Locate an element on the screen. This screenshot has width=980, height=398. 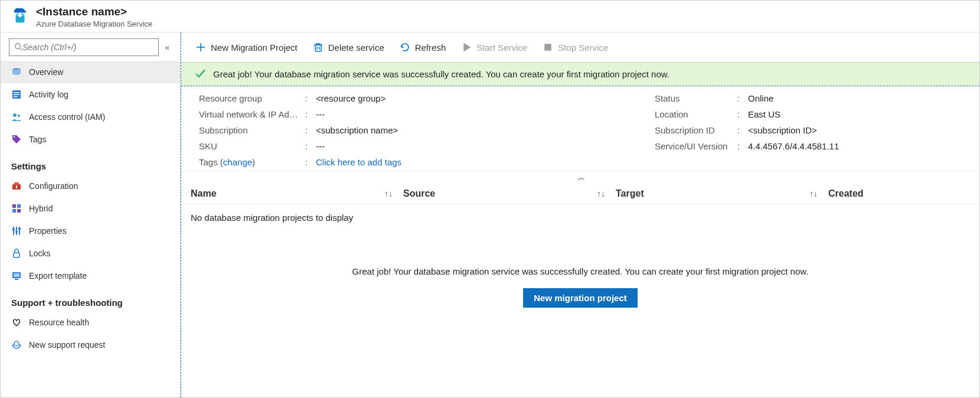
sidebar-item-resource-health: Resource health is located at coordinates (90, 322).